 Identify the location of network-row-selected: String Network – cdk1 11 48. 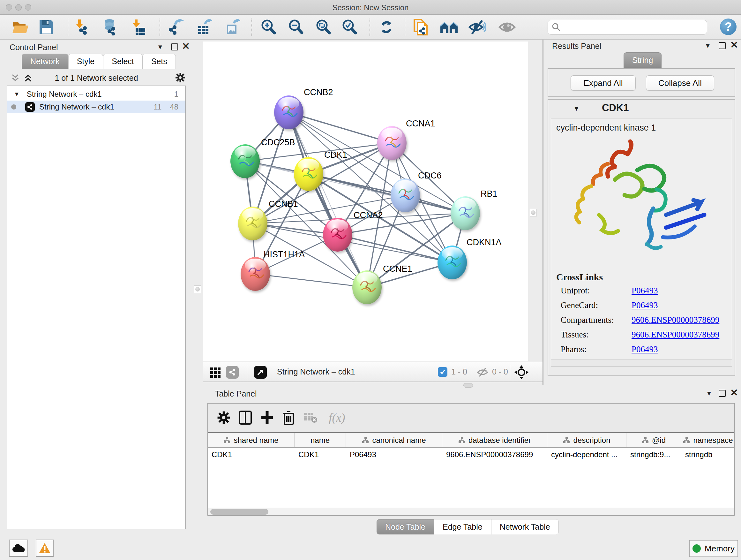
(96, 107).